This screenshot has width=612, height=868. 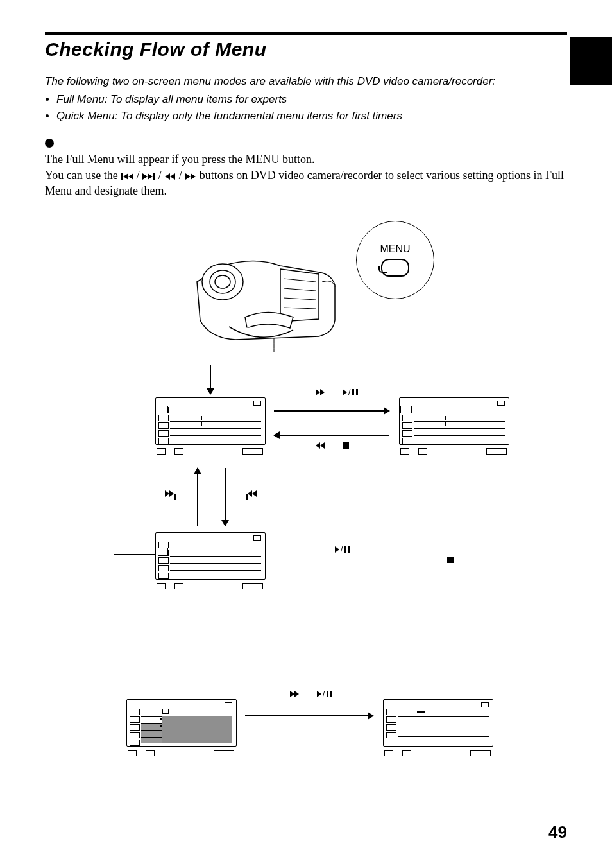 I want to click on flow-label-play-pause: /, so click(x=343, y=550).